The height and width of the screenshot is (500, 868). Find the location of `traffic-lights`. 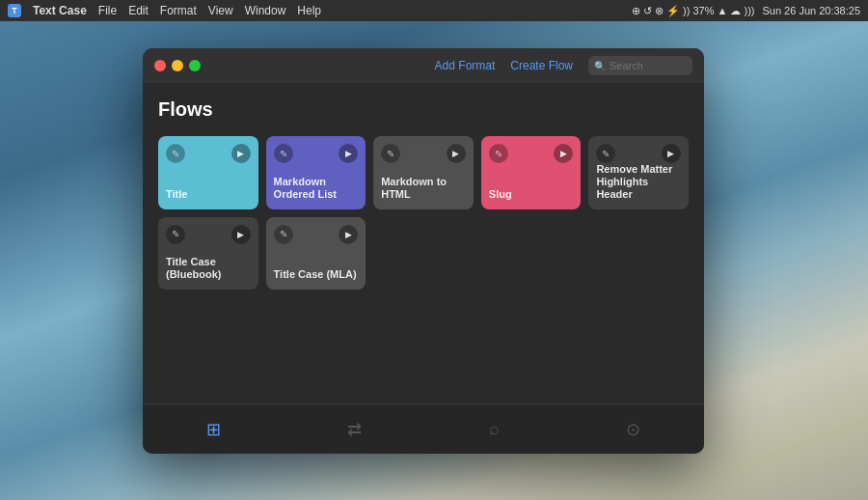

traffic-lights is located at coordinates (177, 66).